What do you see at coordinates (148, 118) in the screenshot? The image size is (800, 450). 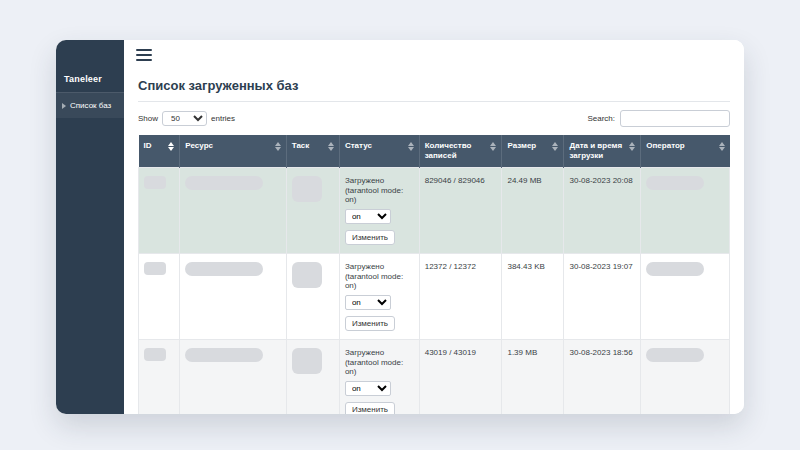 I see `show-label: Show` at bounding box center [148, 118].